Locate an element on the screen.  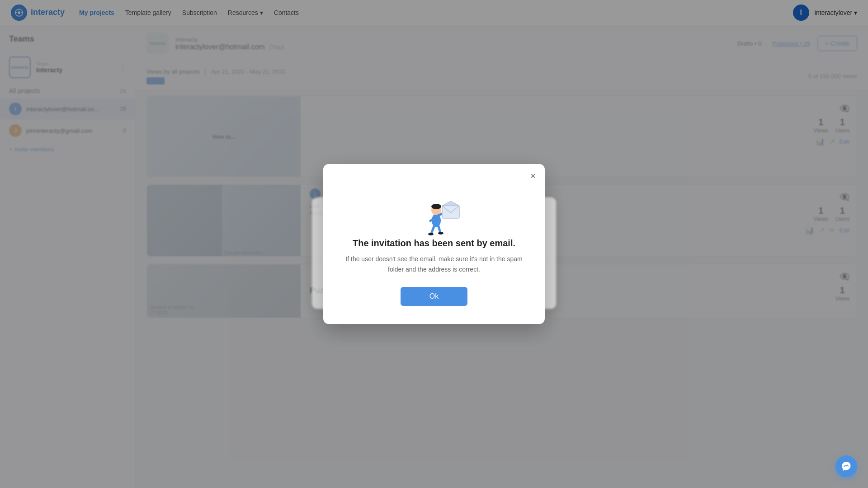
confirm-title: The invitation has been sent by email. is located at coordinates (434, 243).